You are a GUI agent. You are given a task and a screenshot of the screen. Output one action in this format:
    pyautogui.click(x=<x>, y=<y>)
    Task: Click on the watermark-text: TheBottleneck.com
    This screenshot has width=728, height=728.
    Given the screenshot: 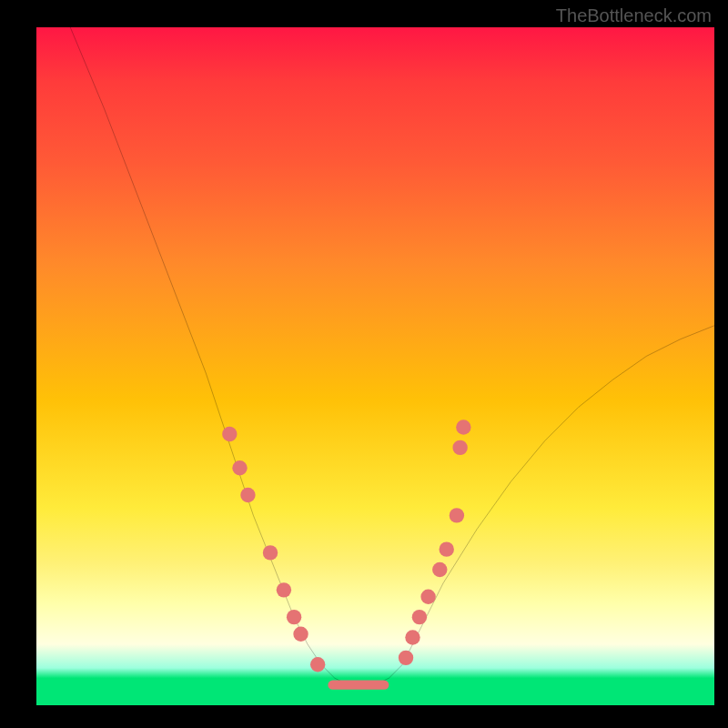 What is the action you would take?
    pyautogui.click(x=633, y=16)
    